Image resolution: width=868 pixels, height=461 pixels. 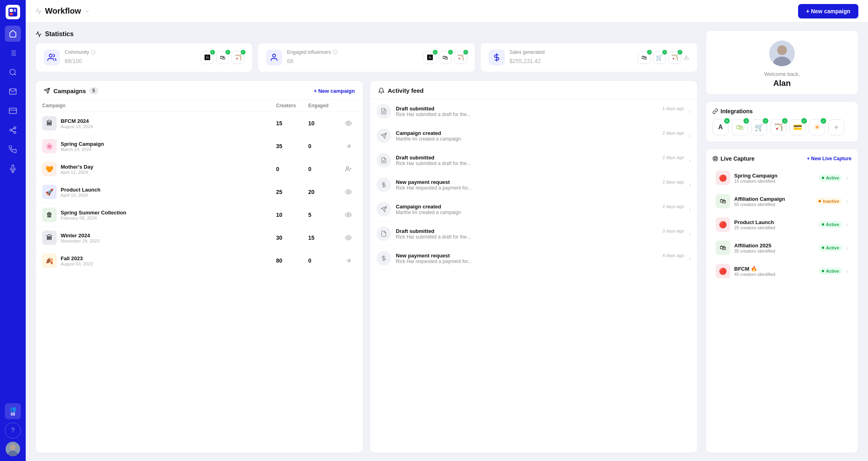 I want to click on download-icon, so click(x=686, y=57).